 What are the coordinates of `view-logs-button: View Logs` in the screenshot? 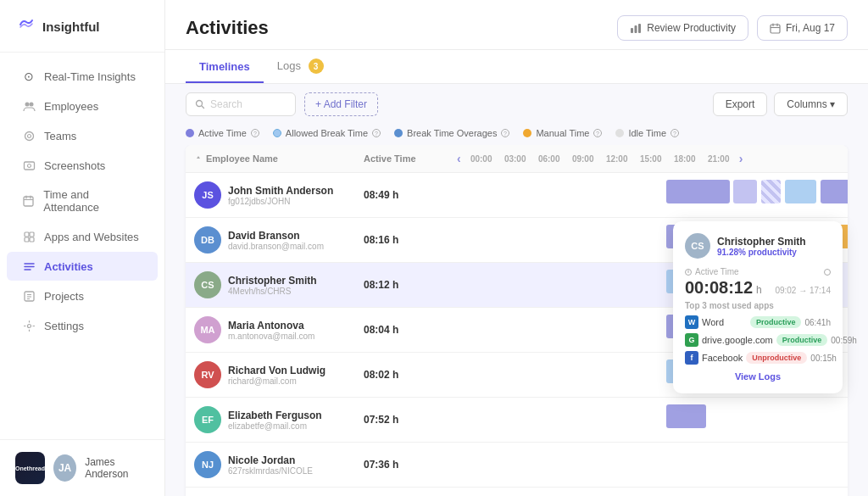 It's located at (758, 376).